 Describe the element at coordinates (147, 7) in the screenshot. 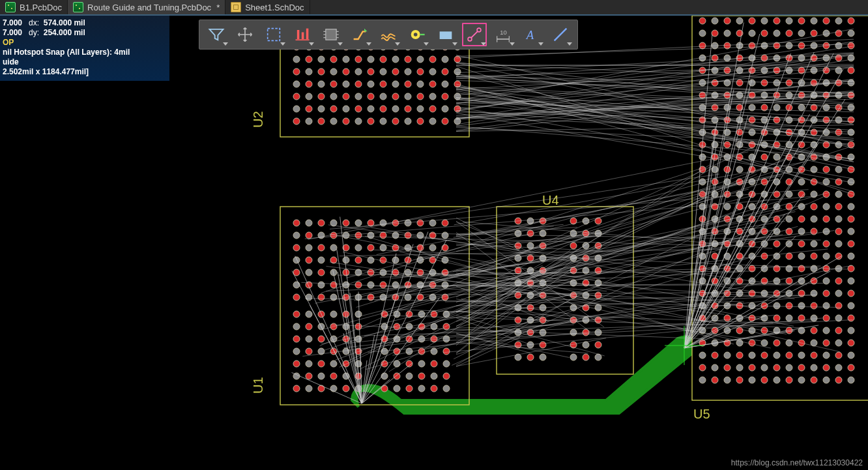

I see `tab-route-guide: Route Guide and Tuning.PcbDoc *` at that location.